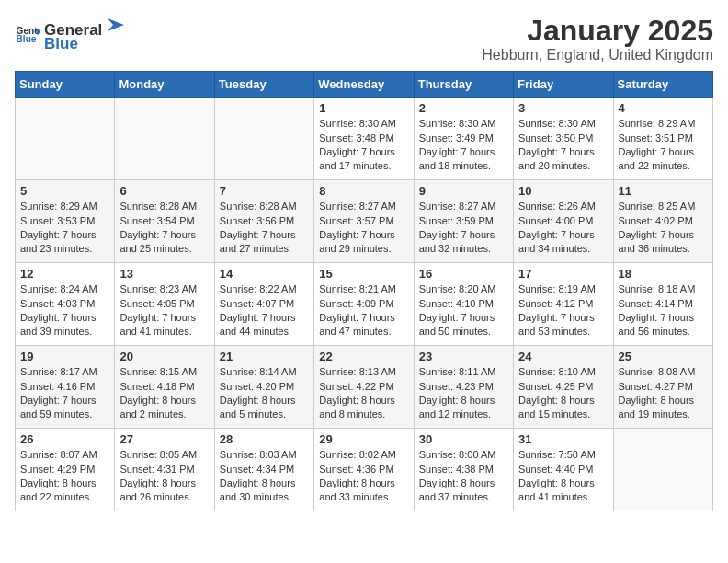 The width and height of the screenshot is (728, 563). Describe the element at coordinates (364, 394) in the screenshot. I see `cell-content: Sunrise: 8:13 AM Sunset: 4:22 PM Dayligh…` at that location.